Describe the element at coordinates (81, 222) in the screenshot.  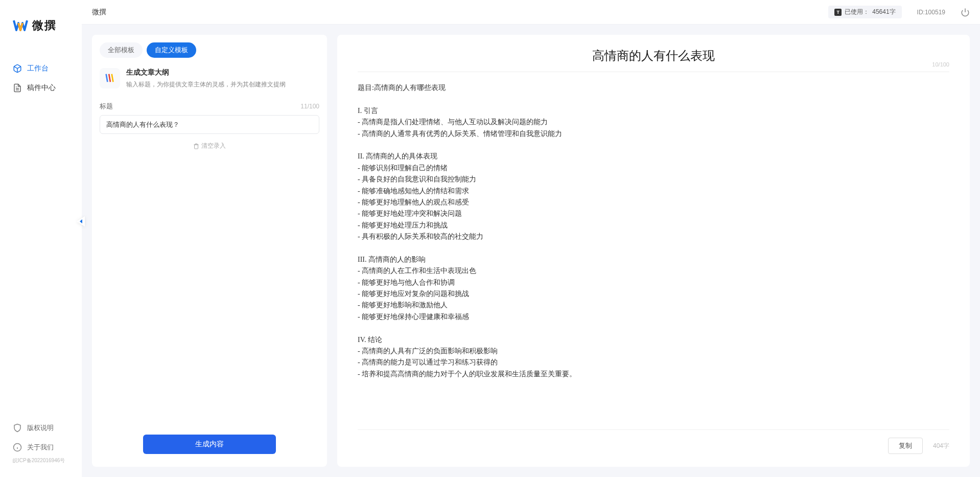
I see `collapse-sidebar-handle` at that location.